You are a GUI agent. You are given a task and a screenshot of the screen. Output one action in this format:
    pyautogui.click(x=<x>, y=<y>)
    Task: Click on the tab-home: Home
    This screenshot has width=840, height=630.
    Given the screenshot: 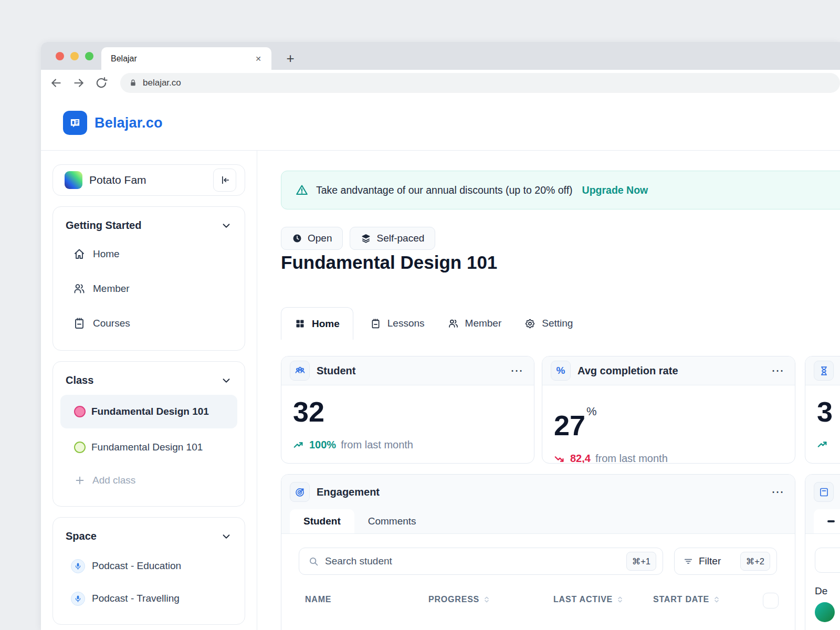 What is the action you would take?
    pyautogui.click(x=317, y=323)
    